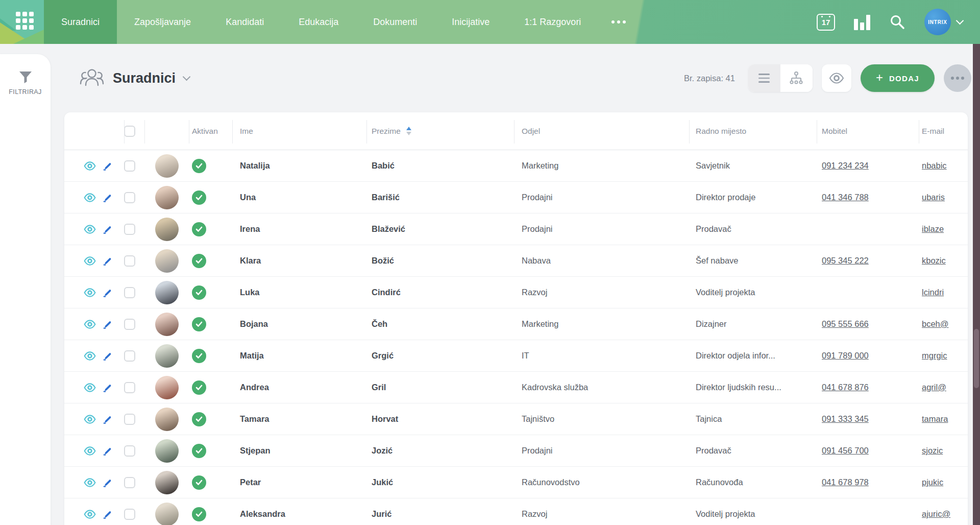 The image size is (980, 525). Describe the element at coordinates (130, 131) in the screenshot. I see `select-all-checkbox` at that location.